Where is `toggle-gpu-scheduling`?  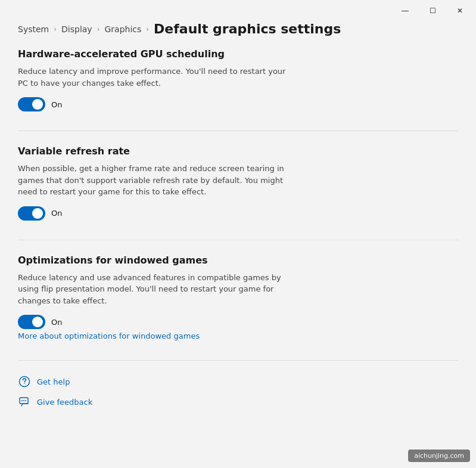 toggle-gpu-scheduling is located at coordinates (32, 104).